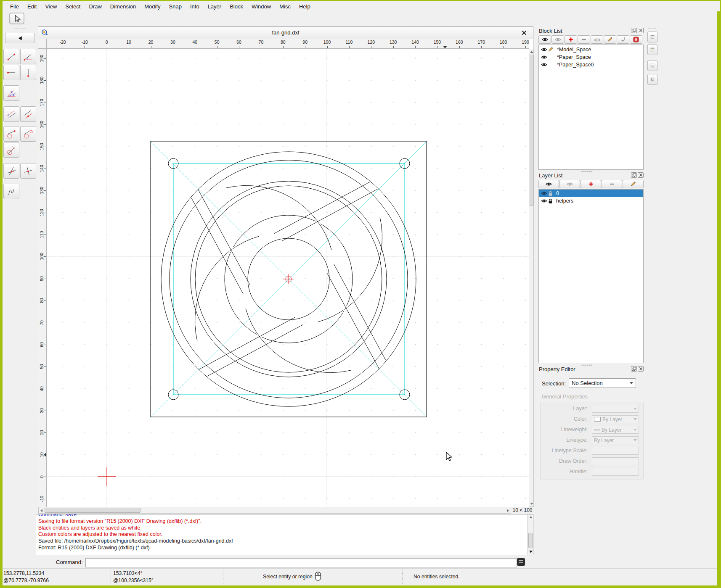  I want to click on line-bisector-button, so click(11, 93).